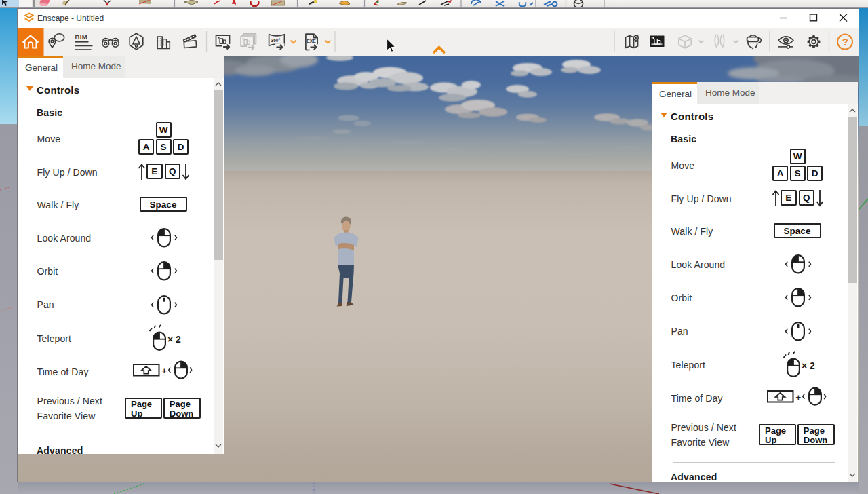 This screenshot has height=494, width=868. Describe the element at coordinates (81, 37) in the screenshot. I see `svg-text: BIM` at that location.